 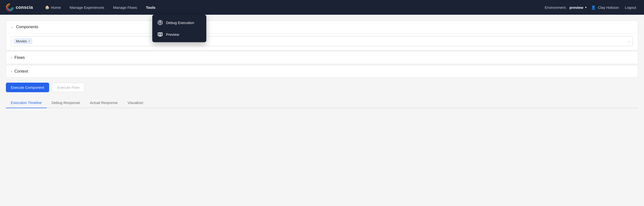 I want to click on components-panel-content: Movies × ⌄, so click(x=322, y=41).